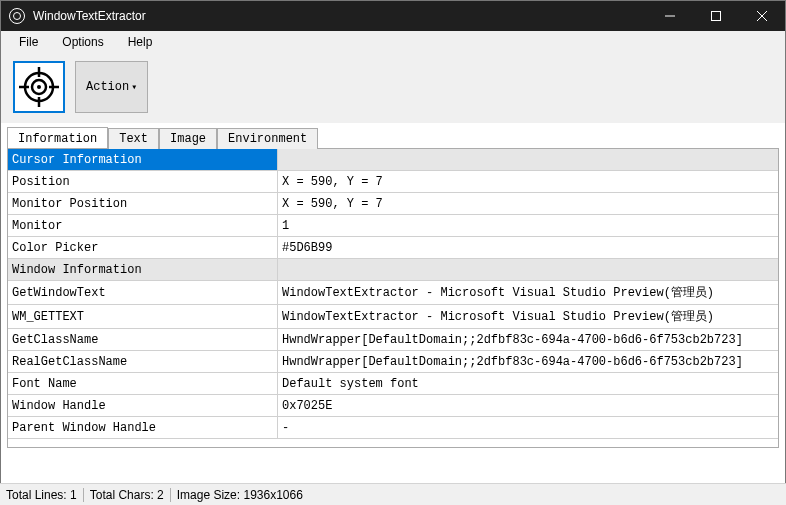  I want to click on status-bar: Total Lines: 1 Total Chars: 2 Image Size…, so click(393, 494).